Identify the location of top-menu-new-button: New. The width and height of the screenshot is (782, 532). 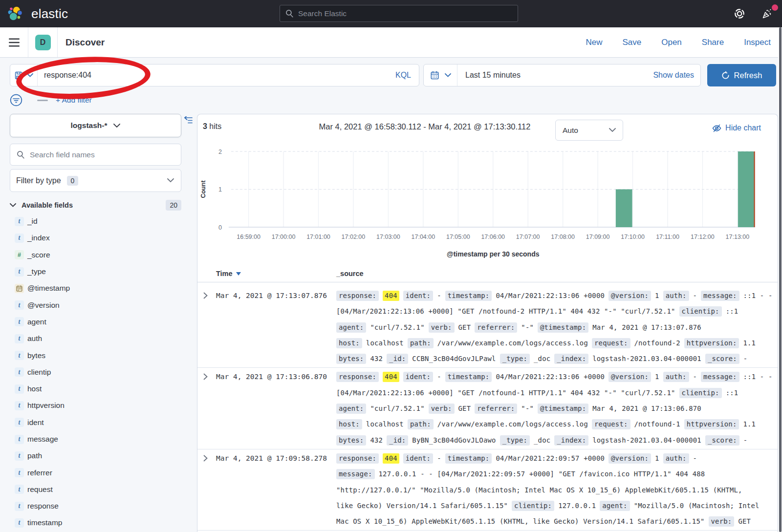
(594, 43).